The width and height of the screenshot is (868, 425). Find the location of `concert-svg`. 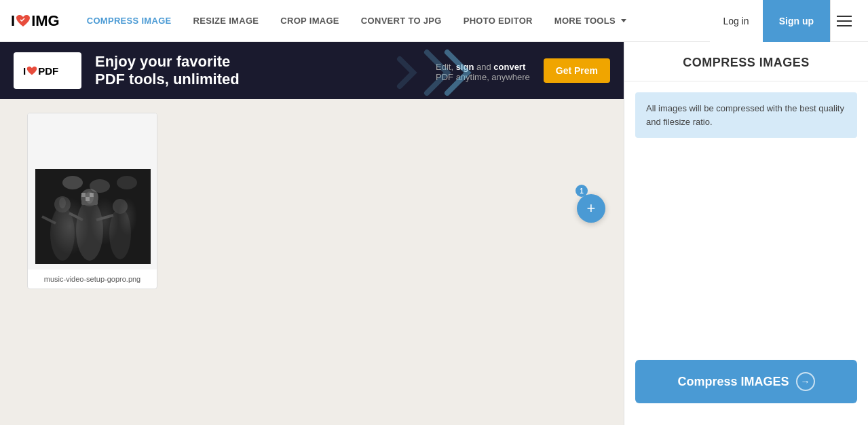

concert-svg is located at coordinates (93, 217).